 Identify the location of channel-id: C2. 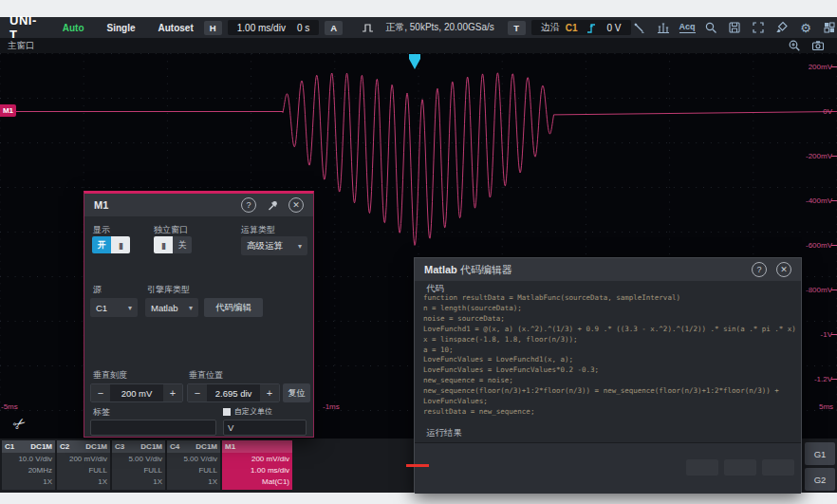
(65, 446).